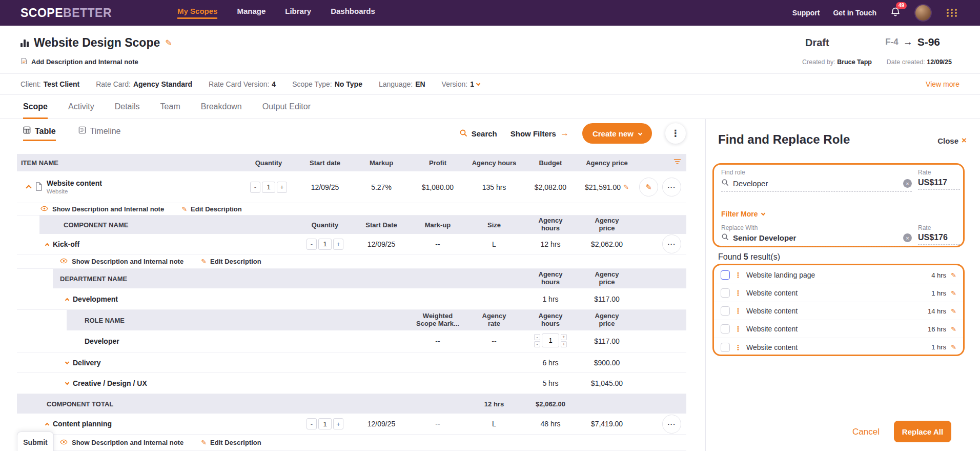 This screenshot has width=980, height=451. What do you see at coordinates (866, 432) in the screenshot?
I see `cancel-button: Cancel` at bounding box center [866, 432].